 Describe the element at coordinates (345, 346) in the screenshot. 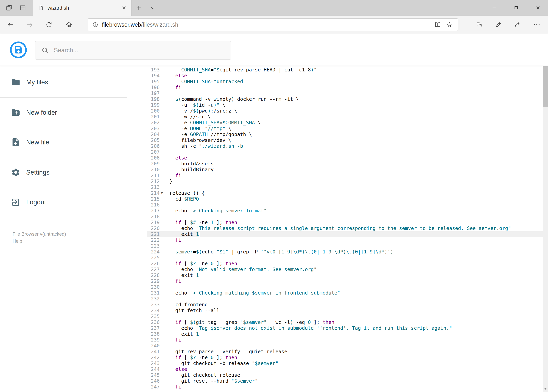

I see `code-line: 240` at that location.